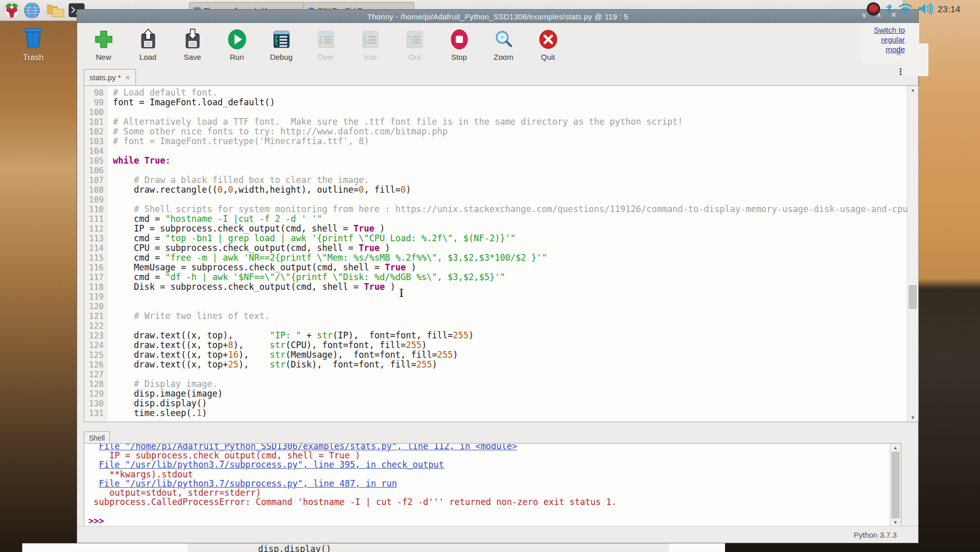  What do you see at coordinates (510, 219) in the screenshot?
I see `code-line: cmd = "hostname -I |cut -f 2 -d ' '"` at bounding box center [510, 219].